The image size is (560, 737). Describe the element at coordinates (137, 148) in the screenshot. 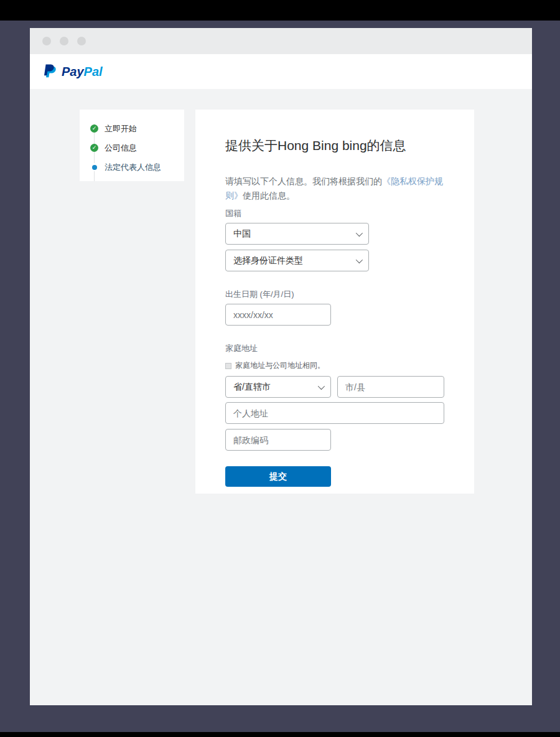

I see `stepper: ✓ 立即开始 ✓ 公司信息 法定代表人信息` at that location.